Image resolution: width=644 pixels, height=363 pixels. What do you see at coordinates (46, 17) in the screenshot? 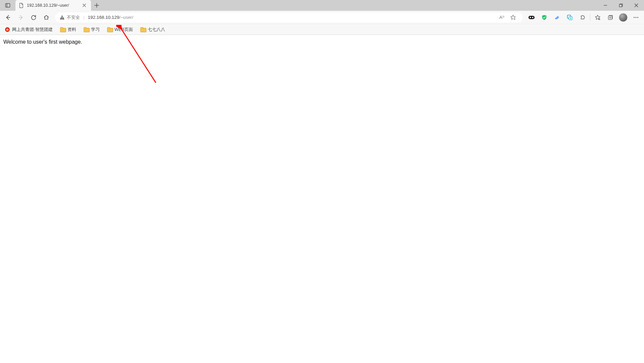
I see `home-icon` at bounding box center [46, 17].